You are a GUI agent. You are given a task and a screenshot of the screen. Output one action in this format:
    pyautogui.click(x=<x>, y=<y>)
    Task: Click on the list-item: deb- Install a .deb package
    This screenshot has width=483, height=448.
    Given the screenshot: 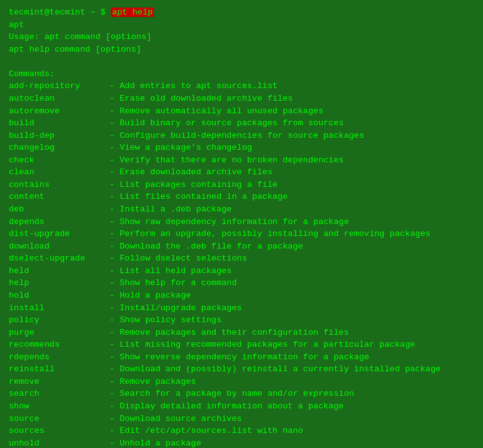 What is the action you would take?
    pyautogui.click(x=242, y=210)
    